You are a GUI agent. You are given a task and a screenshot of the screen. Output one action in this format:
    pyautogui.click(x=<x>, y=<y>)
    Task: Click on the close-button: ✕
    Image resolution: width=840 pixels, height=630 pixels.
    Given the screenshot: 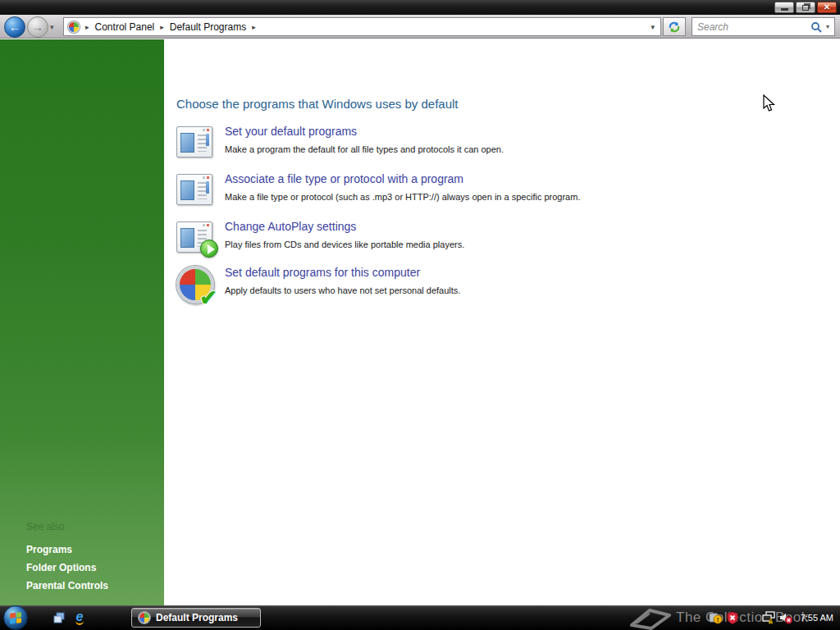 What is the action you would take?
    pyautogui.click(x=827, y=7)
    